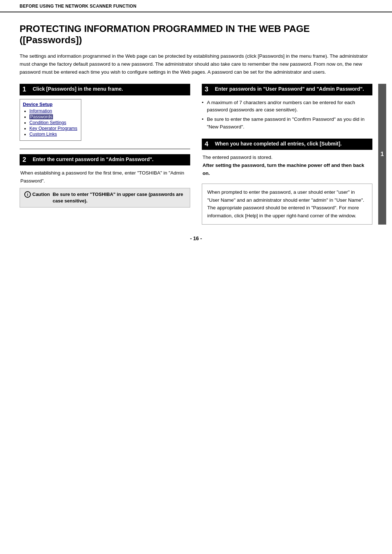 The image size is (392, 554). What do you see at coordinates (54, 128) in the screenshot?
I see `menu-item-keyop: Key Operator Programs` at bounding box center [54, 128].